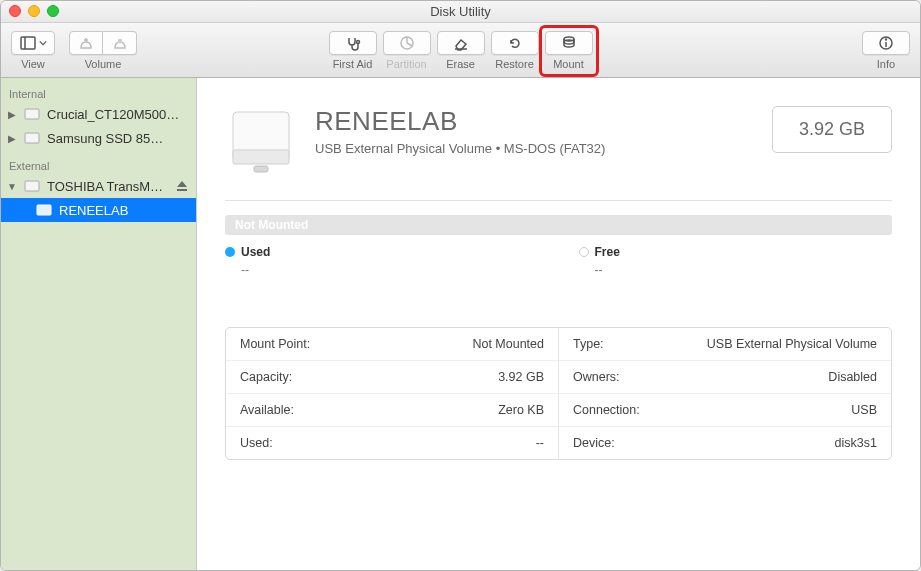 Image resolution: width=921 pixels, height=571 pixels. What do you see at coordinates (460, 64) in the screenshot?
I see `erase-label: Erase` at bounding box center [460, 64].